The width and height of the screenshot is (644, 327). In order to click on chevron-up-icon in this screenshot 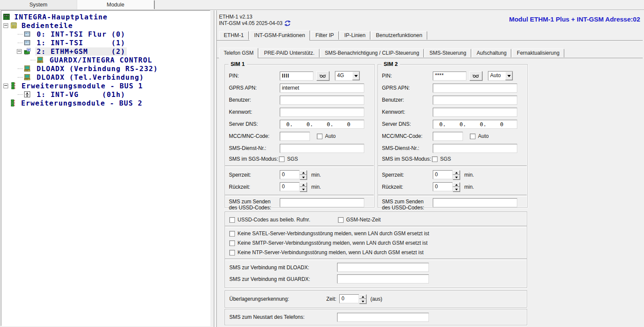, I will do `click(456, 173)`.